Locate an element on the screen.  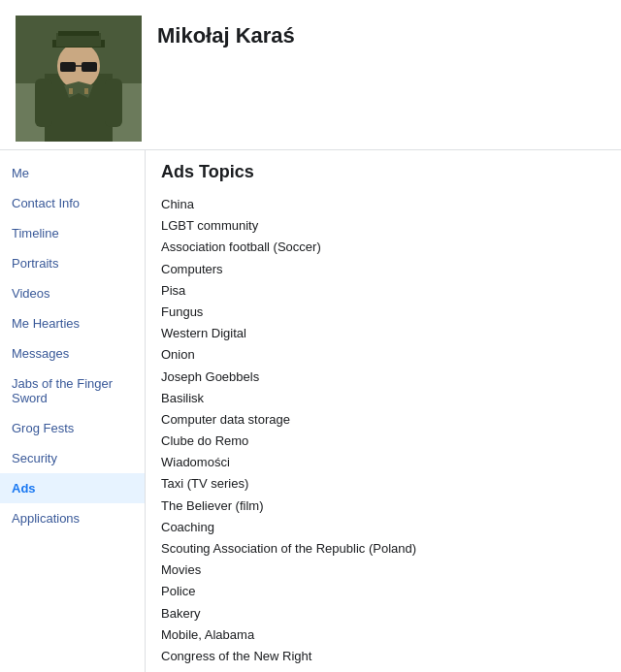
list-item: Coaching is located at coordinates (383, 528).